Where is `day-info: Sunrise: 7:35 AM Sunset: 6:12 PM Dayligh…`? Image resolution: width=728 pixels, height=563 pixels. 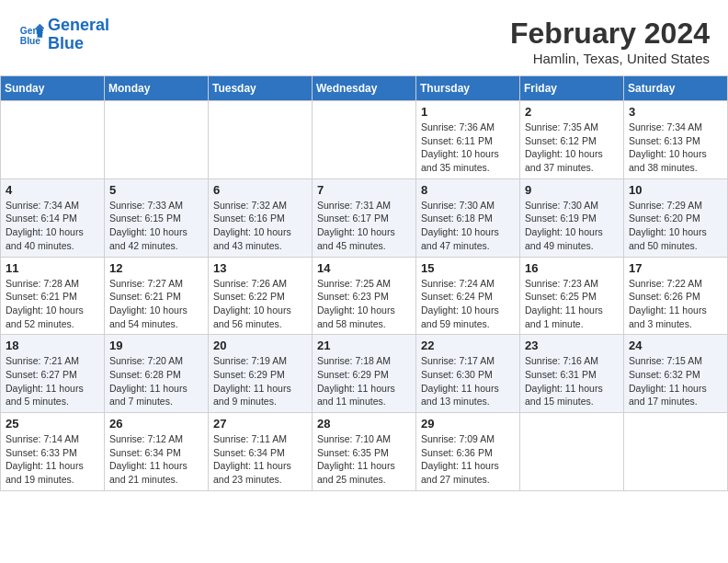
day-info: Sunrise: 7:35 AM Sunset: 6:12 PM Dayligh… is located at coordinates (572, 147).